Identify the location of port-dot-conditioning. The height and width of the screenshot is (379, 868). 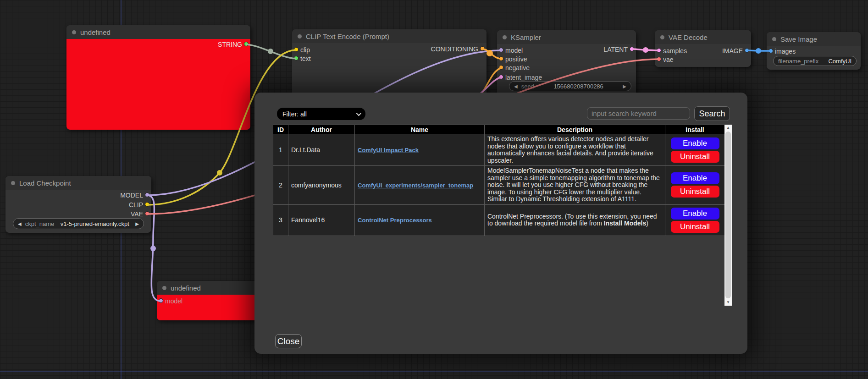
(482, 49).